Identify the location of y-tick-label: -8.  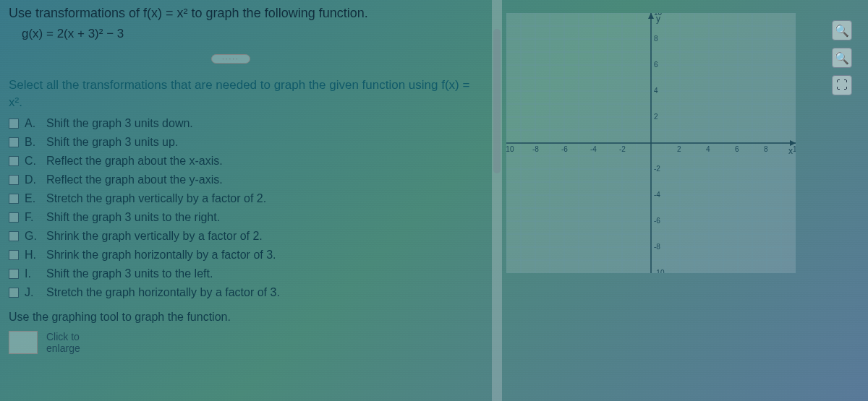
(657, 247).